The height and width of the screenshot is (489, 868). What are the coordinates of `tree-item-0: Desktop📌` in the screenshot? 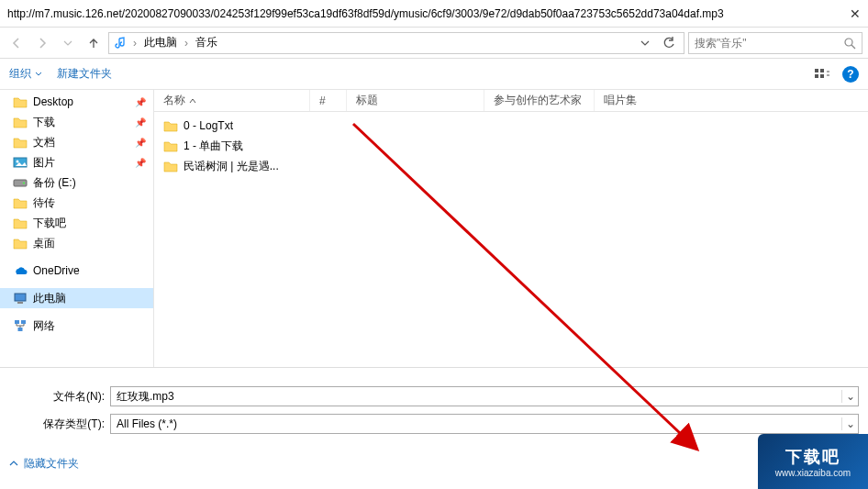 It's located at (77, 102).